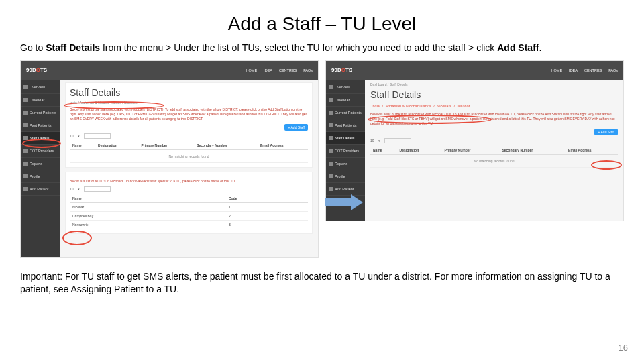 The height and width of the screenshot is (362, 644). I want to click on arrow-icon, so click(345, 202).